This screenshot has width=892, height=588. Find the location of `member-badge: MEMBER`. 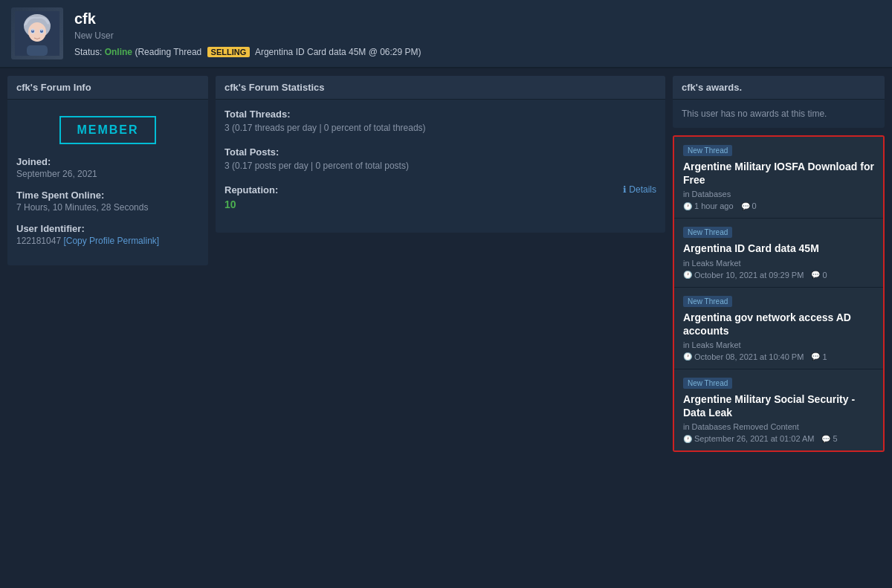

member-badge: MEMBER is located at coordinates (108, 130).